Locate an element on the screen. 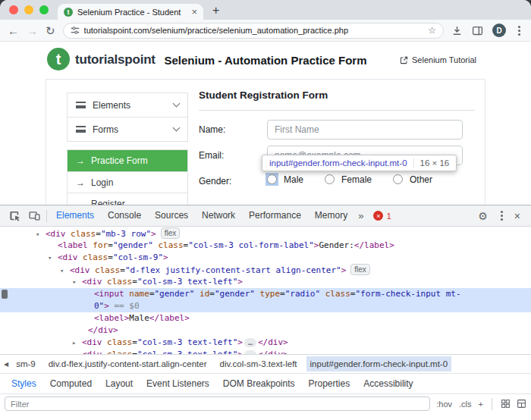  sidebar-accordion-elements: Elements is located at coordinates (127, 105).